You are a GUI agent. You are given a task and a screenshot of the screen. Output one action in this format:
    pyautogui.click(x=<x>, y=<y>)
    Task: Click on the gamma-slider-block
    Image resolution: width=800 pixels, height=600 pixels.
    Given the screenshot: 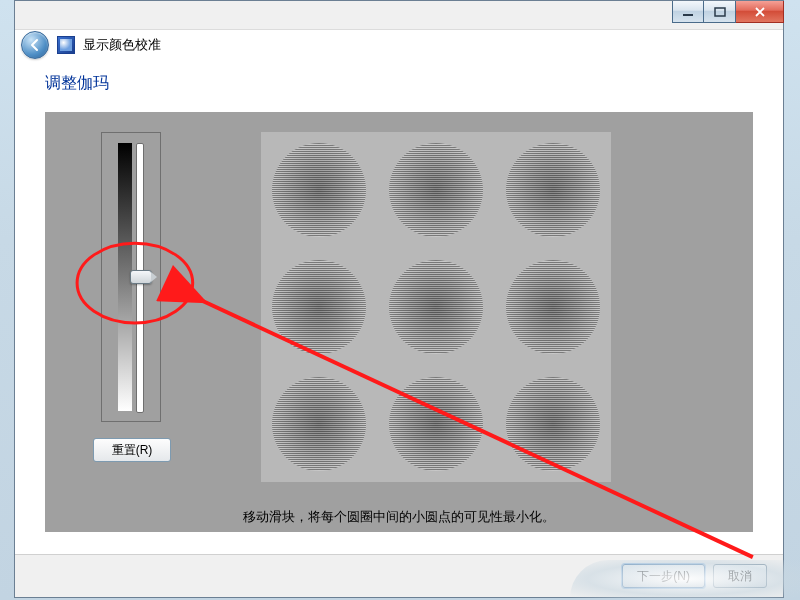 What is the action you would take?
    pyautogui.click(x=131, y=277)
    